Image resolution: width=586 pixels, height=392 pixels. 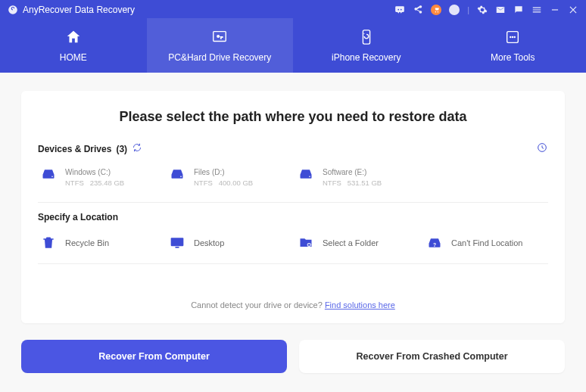 I want to click on recover-from-crashed-button: Recover From Crashed Computer, so click(x=432, y=356).